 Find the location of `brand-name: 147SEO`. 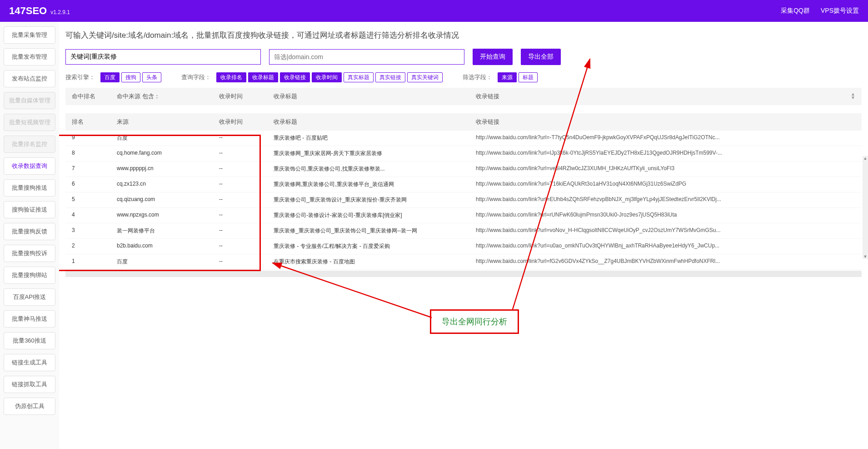

brand-name: 147SEO is located at coordinates (28, 11).